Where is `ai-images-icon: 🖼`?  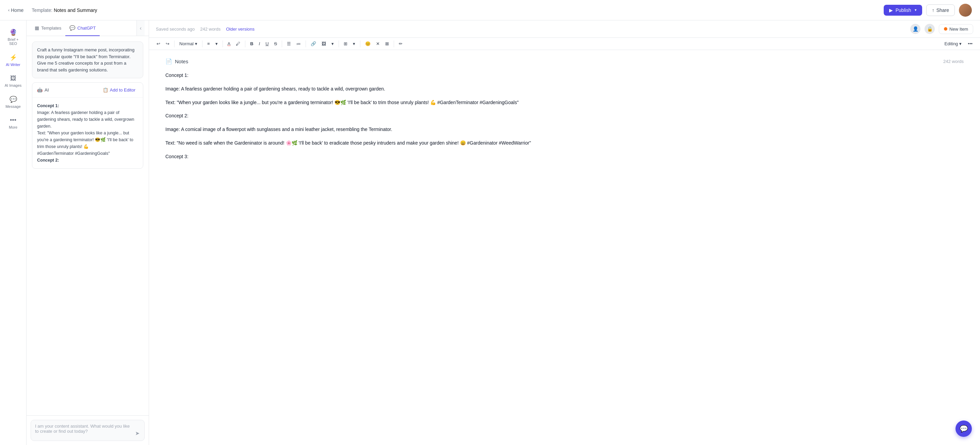
ai-images-icon: 🖼 is located at coordinates (13, 78).